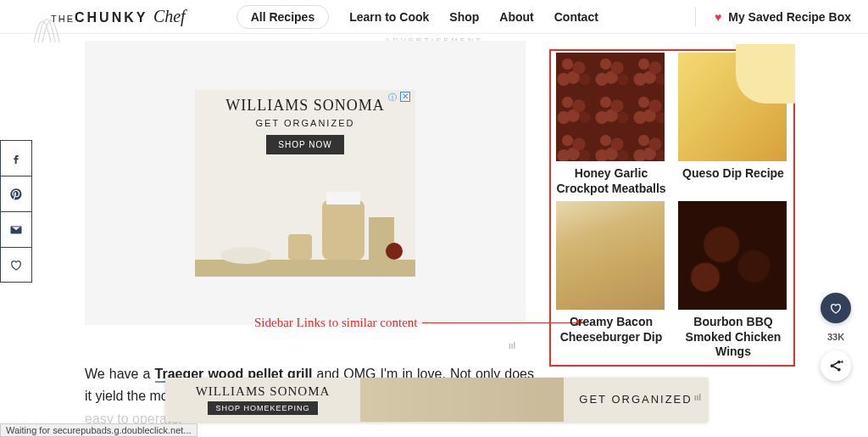 Image resolution: width=868 pixels, height=437 pixels. What do you see at coordinates (263, 400) in the screenshot?
I see `bottom-ad-left: WILLIAMS SONOMA SHOP HOMEKEEPING` at bounding box center [263, 400].